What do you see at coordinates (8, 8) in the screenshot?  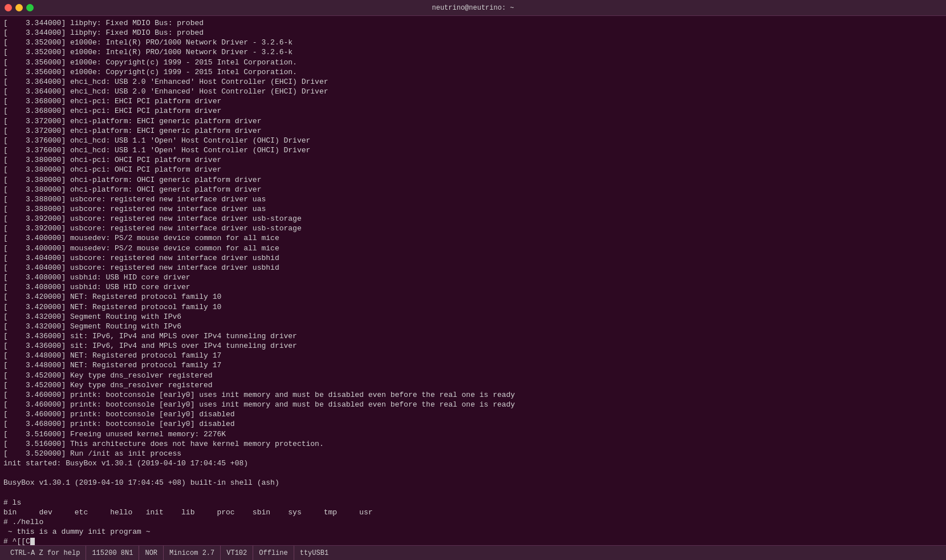 I see `close-button` at bounding box center [8, 8].